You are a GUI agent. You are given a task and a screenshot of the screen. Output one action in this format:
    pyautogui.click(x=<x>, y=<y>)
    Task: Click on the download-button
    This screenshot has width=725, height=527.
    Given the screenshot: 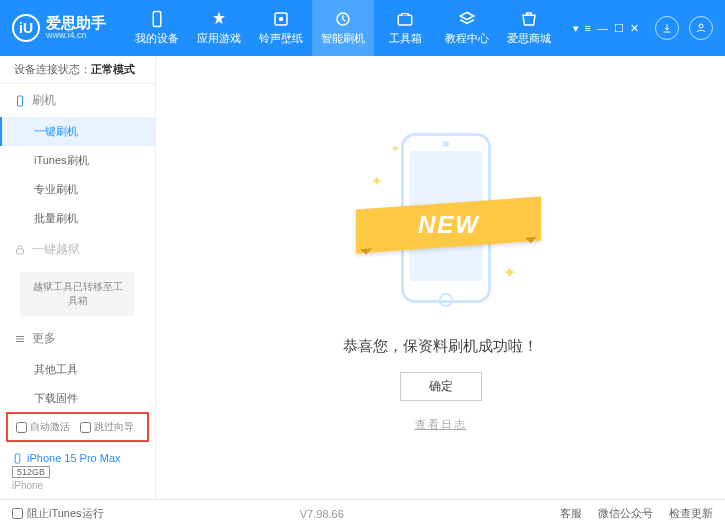 What is the action you would take?
    pyautogui.click(x=667, y=28)
    